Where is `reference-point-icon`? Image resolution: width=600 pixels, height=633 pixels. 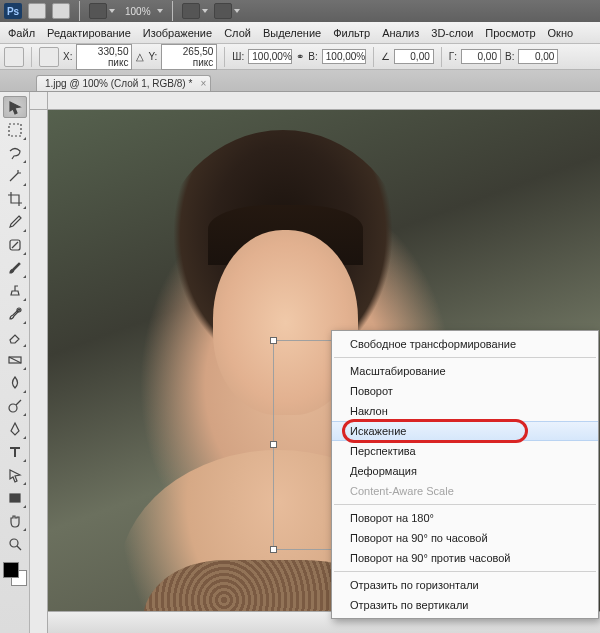 reference-point-icon is located at coordinates (49, 57).